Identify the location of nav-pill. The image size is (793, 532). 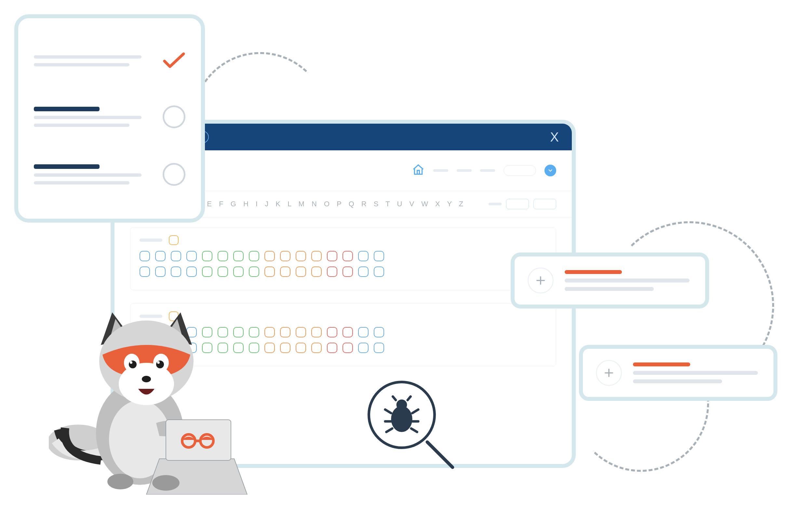
(520, 170).